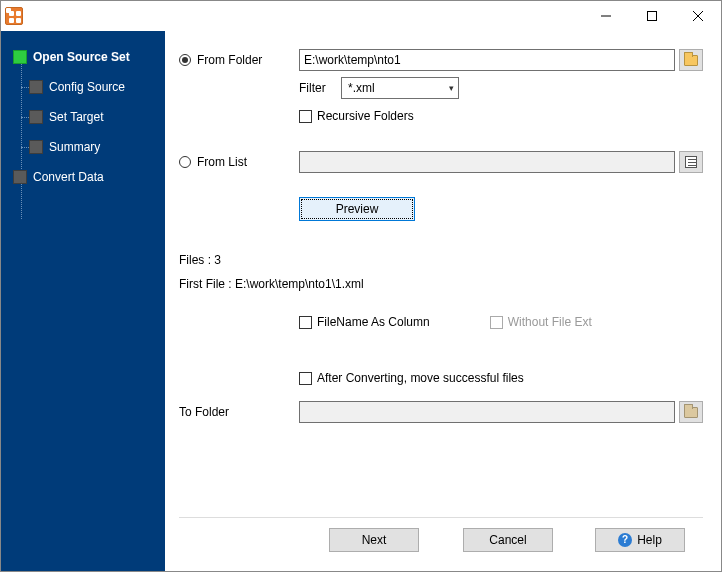 This screenshot has width=722, height=572. What do you see at coordinates (441, 284) in the screenshot?
I see `first-file-label: First File : E:\work\temp\nto1\1.xml` at bounding box center [441, 284].